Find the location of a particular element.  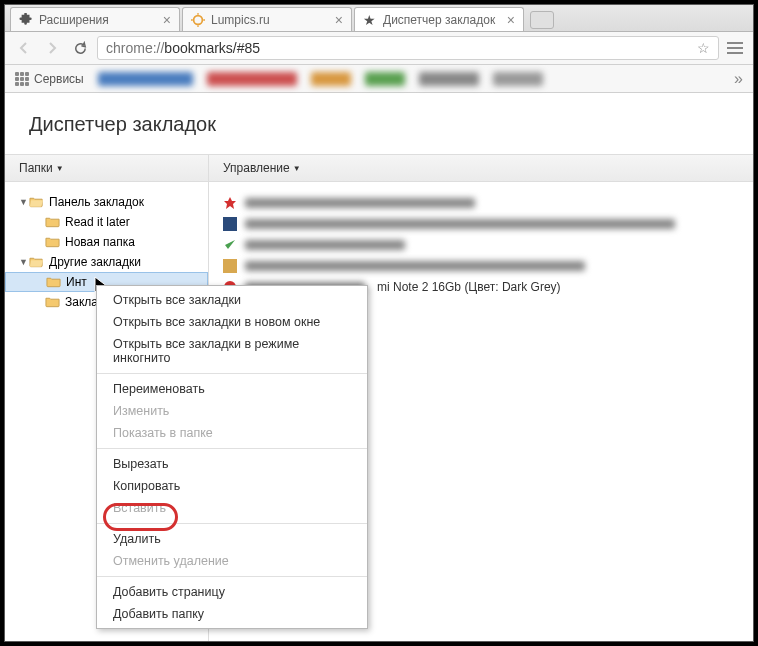

url-path: bookmarks/#85 is located at coordinates (212, 48).